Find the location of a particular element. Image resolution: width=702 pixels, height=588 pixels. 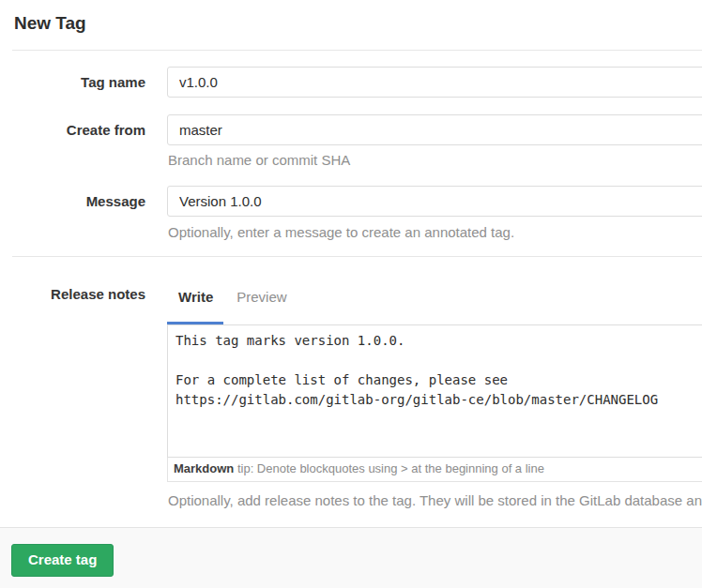

release-notes-label: Release notes is located at coordinates (73, 291).